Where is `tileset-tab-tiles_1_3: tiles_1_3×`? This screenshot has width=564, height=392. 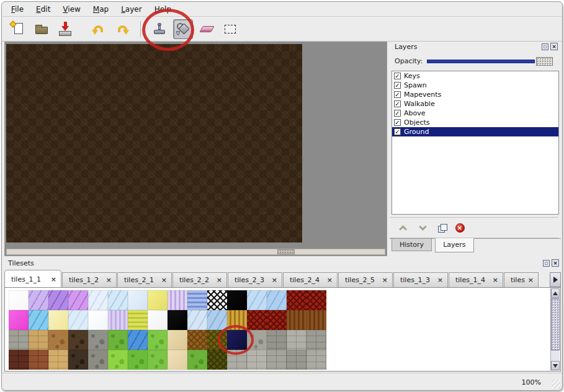 tileset-tab-tiles_1_3: tiles_1_3× is located at coordinates (421, 280).